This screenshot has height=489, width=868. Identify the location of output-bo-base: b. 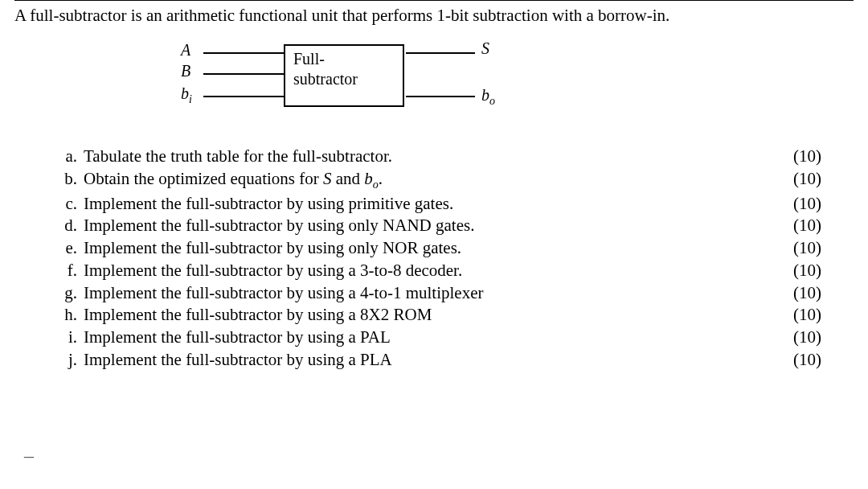
(485, 95).